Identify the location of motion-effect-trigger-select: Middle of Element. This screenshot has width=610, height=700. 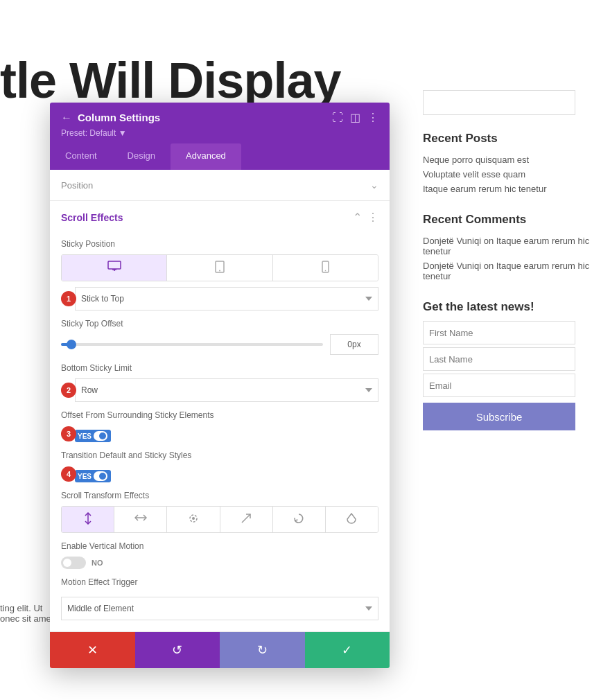
(220, 609).